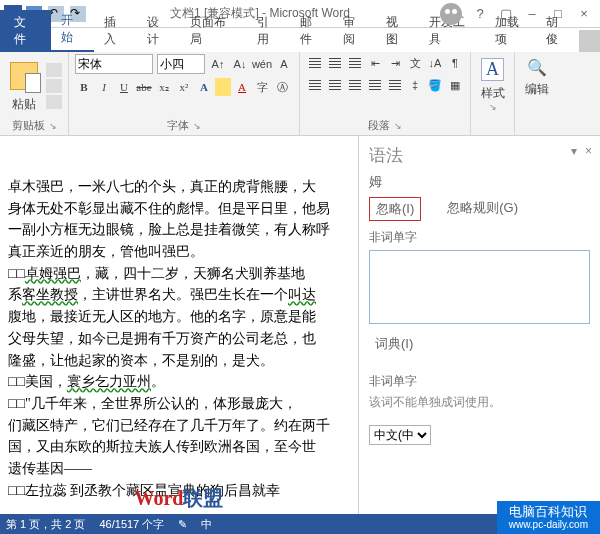 This screenshot has height=534, width=600. Describe the element at coordinates (312, 31) in the screenshot. I see `tab-mailings: 邮件` at that location.